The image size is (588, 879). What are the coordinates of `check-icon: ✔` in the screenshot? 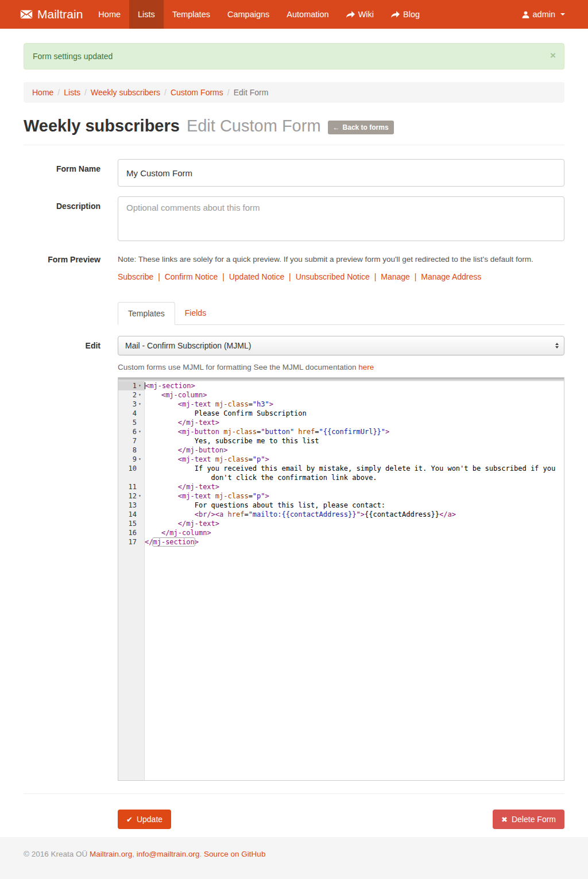 It's located at (130, 820).